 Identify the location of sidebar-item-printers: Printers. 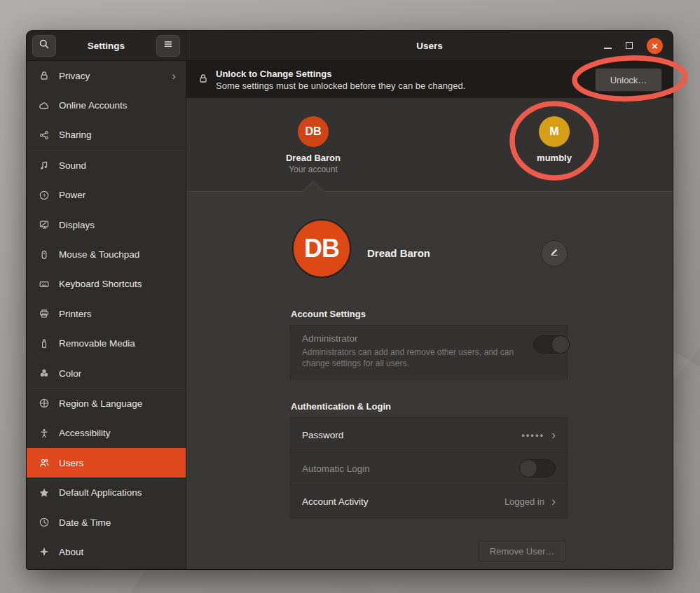
(107, 314).